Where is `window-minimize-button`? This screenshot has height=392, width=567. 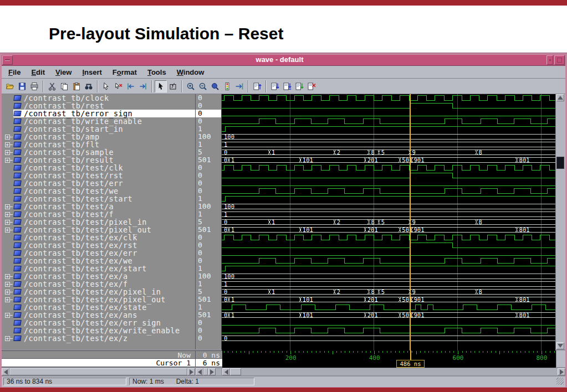
window-minimize-button is located at coordinates (550, 60).